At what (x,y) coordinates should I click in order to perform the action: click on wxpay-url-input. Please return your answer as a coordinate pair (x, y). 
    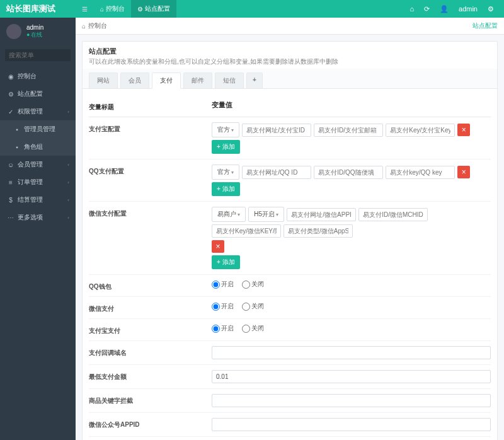
    Looking at the image, I should click on (321, 214).